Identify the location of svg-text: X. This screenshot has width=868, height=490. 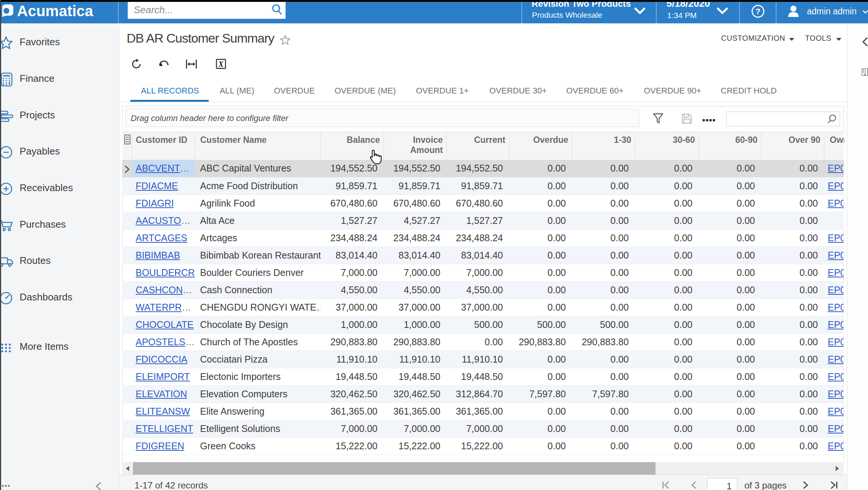
(221, 64).